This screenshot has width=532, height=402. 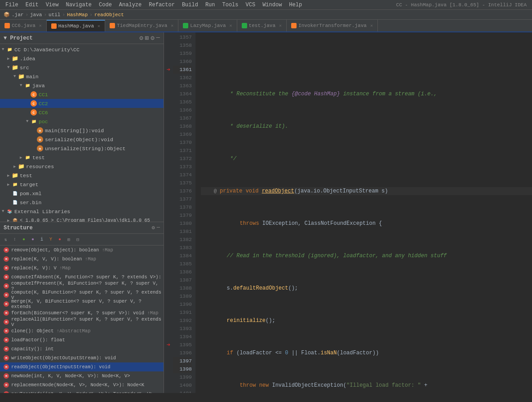 I want to click on tree-item-serialize: m serialize(Object):void, so click(x=82, y=139).